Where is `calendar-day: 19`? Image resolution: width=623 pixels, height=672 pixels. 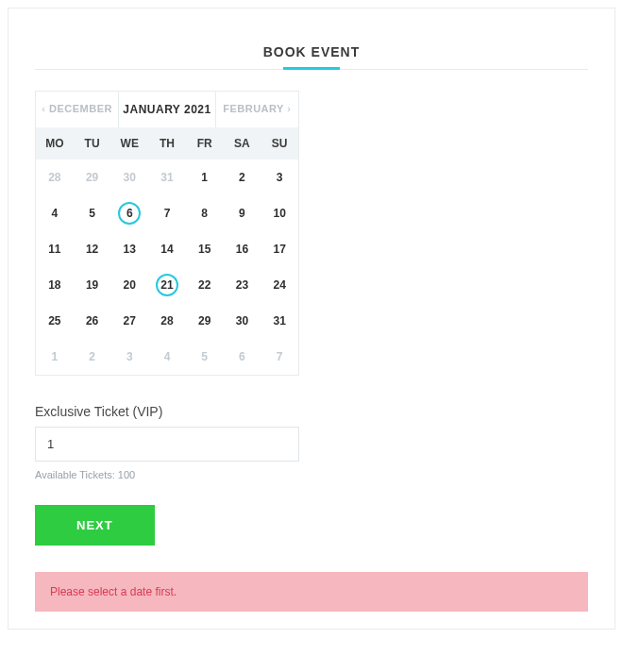
calendar-day: 19 is located at coordinates (93, 285).